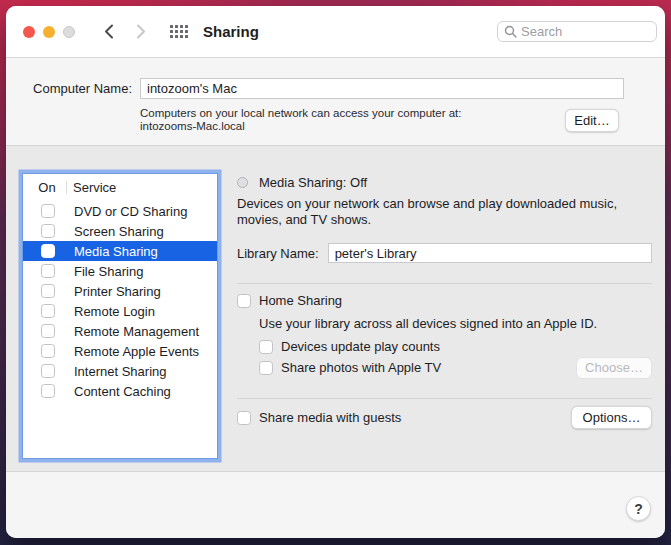  Describe the element at coordinates (69, 88) in the screenshot. I see `computer-name-label: Computer Name:` at that location.